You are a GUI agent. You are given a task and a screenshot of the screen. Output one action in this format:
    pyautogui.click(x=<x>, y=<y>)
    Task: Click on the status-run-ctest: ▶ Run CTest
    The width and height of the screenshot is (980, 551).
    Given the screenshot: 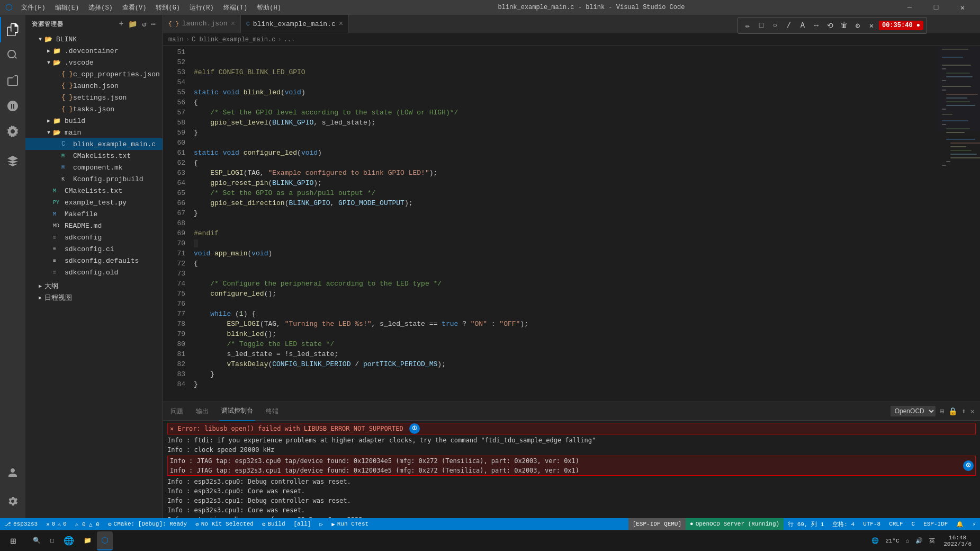 What is the action you would take?
    pyautogui.click(x=350, y=524)
    